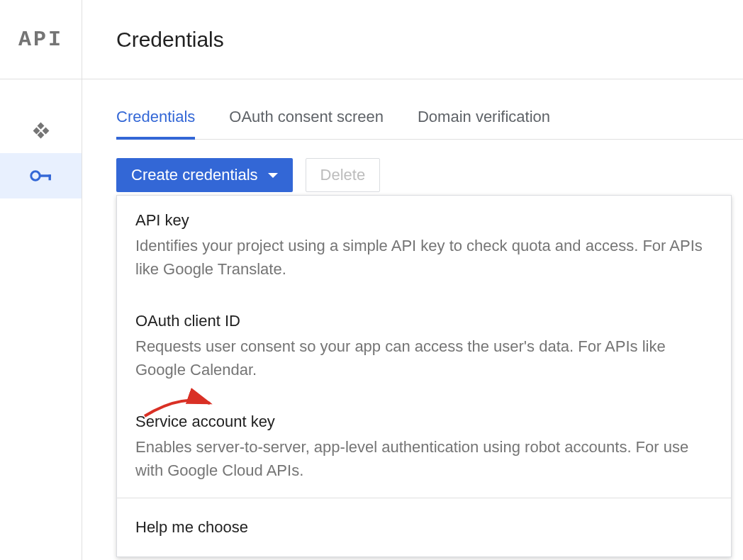 This screenshot has height=560, width=743. What do you see at coordinates (41, 130) in the screenshot?
I see `dashboard-icon` at bounding box center [41, 130].